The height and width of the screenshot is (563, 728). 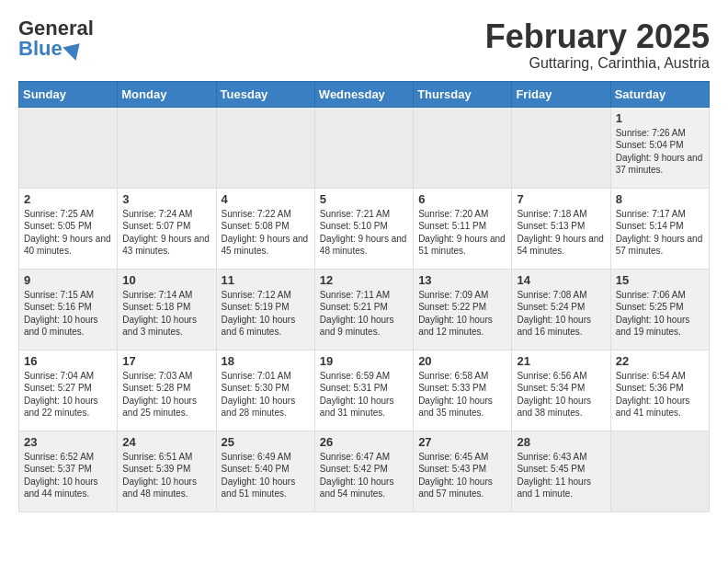 What do you see at coordinates (561, 94) in the screenshot?
I see `weekday-header-friday: Friday` at bounding box center [561, 94].